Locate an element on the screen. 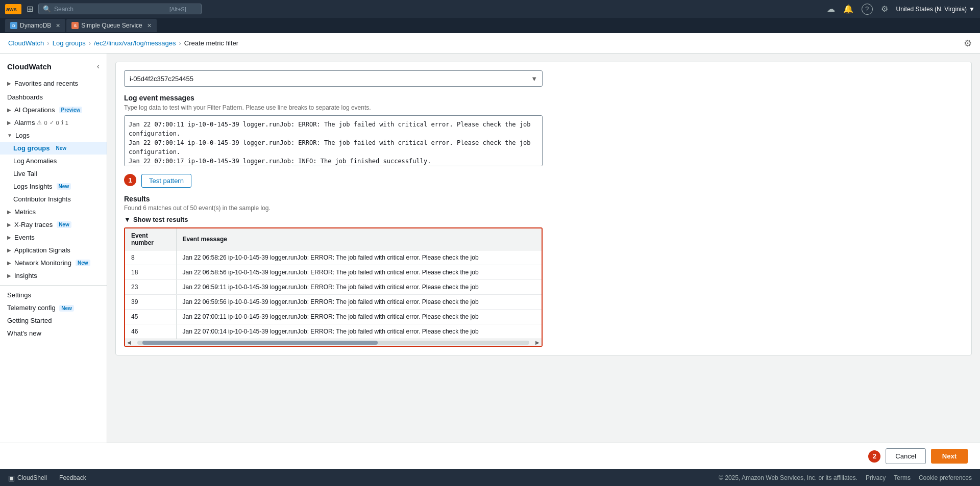 This screenshot has height=486, width=980. results-table-wrapper: Event number Event message 8 Jan 22 06:5… is located at coordinates (333, 287).